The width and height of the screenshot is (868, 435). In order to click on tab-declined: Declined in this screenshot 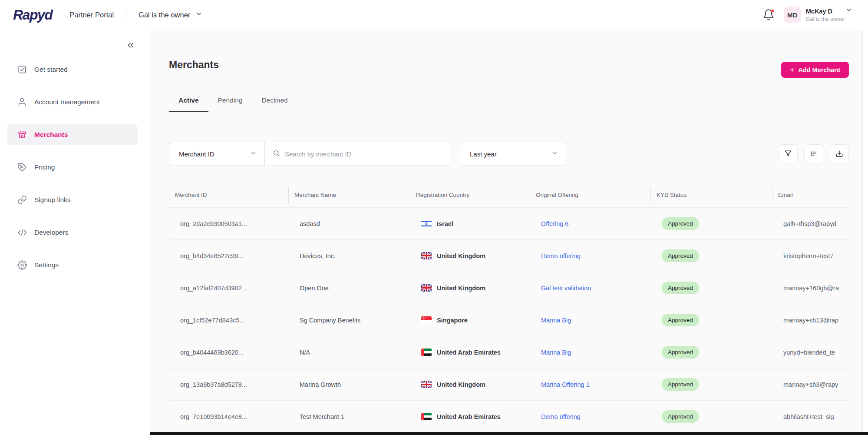, I will do `click(274, 104)`.